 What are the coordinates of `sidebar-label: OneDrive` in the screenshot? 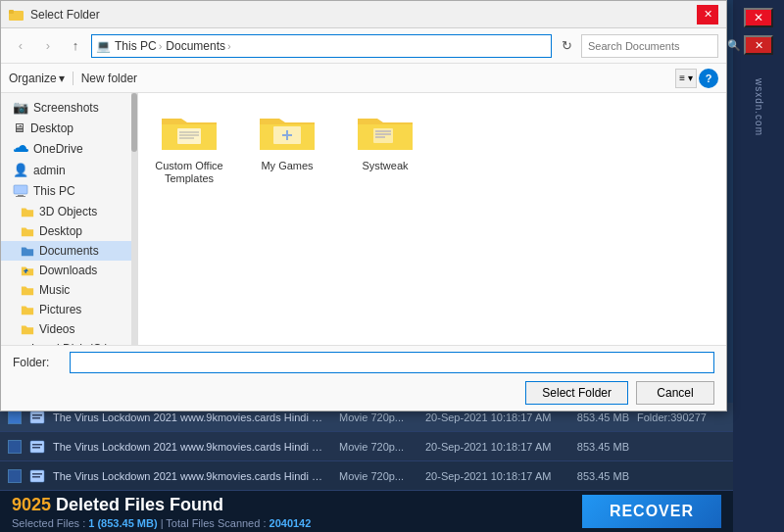 It's located at (59, 149).